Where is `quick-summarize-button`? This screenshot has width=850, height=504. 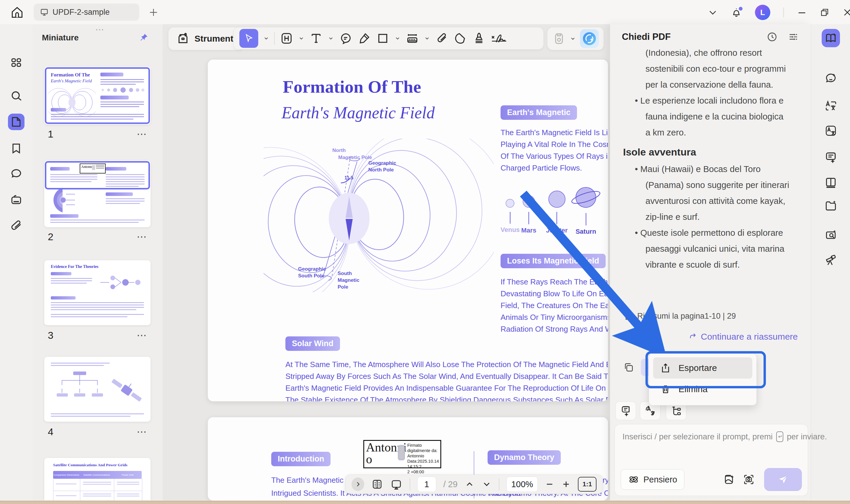 quick-summarize-button is located at coordinates (626, 411).